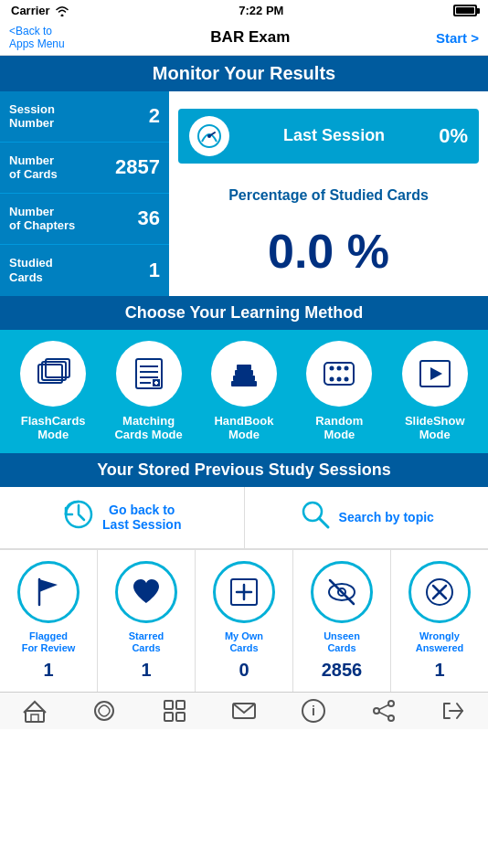  What do you see at coordinates (245, 621) in the screenshot?
I see `card-own: My OwnCards 0` at bounding box center [245, 621].